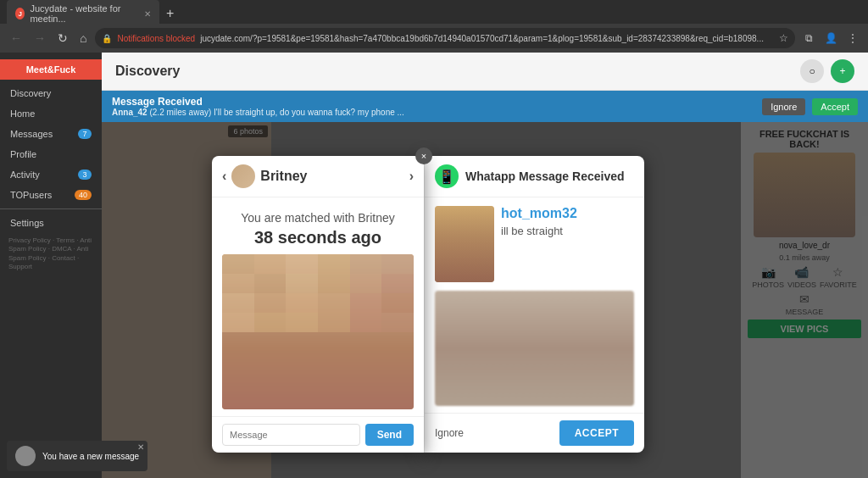  I want to click on whatsapp-footer: Ignore ACCEPT, so click(534, 432).